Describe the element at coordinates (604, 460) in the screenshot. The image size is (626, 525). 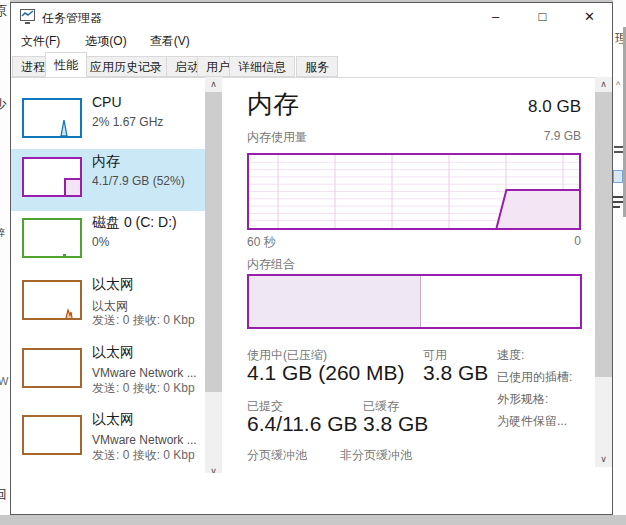
I see `scroll-down-arrow: ∨` at that location.